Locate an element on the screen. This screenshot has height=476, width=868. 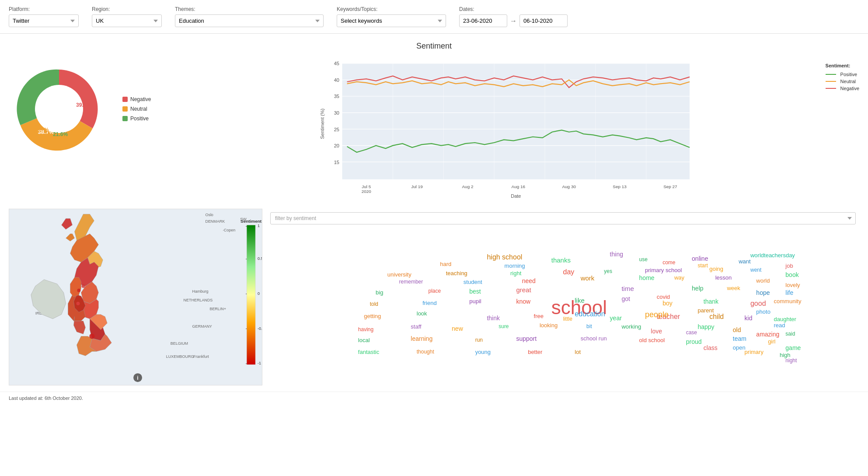
wordcloud-word: proud is located at coordinates (694, 342).